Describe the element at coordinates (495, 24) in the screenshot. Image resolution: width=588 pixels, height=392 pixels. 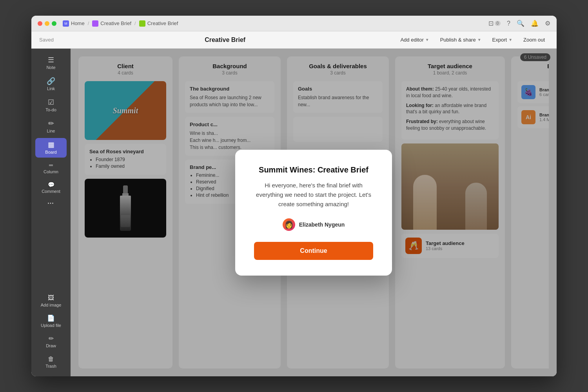
I see `device-icon: ⊡ 0` at that location.